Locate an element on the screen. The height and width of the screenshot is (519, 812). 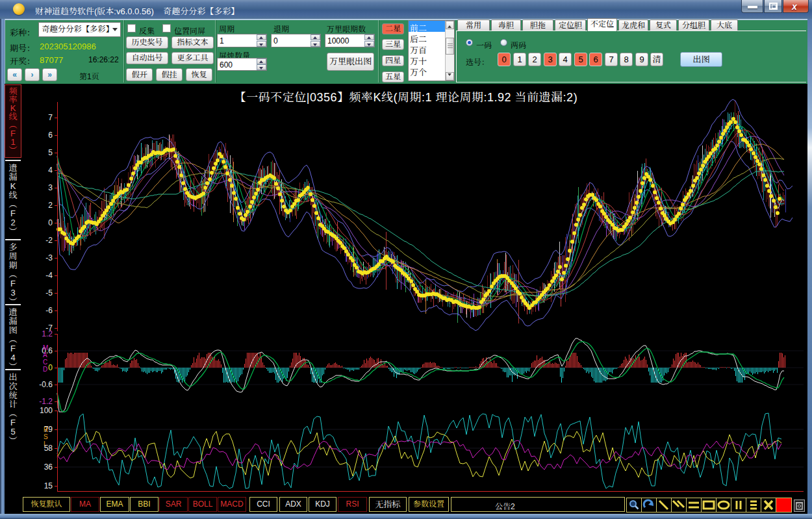
svg-text: D is located at coordinates (45, 369).